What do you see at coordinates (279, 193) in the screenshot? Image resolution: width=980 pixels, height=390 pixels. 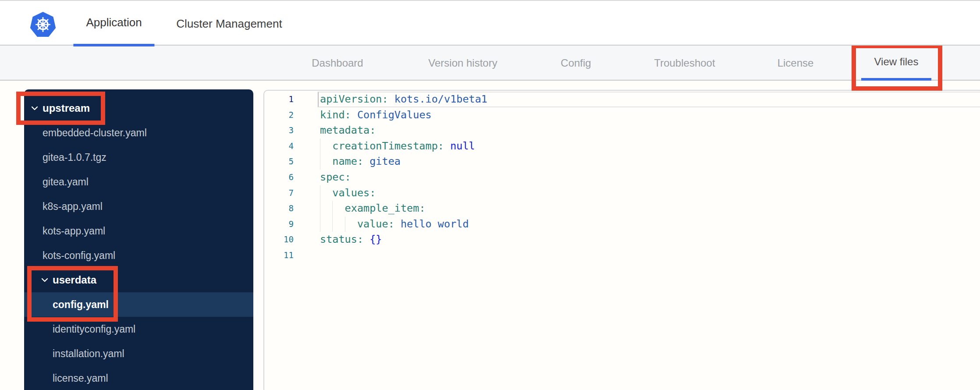 I see `line-number: 7` at bounding box center [279, 193].